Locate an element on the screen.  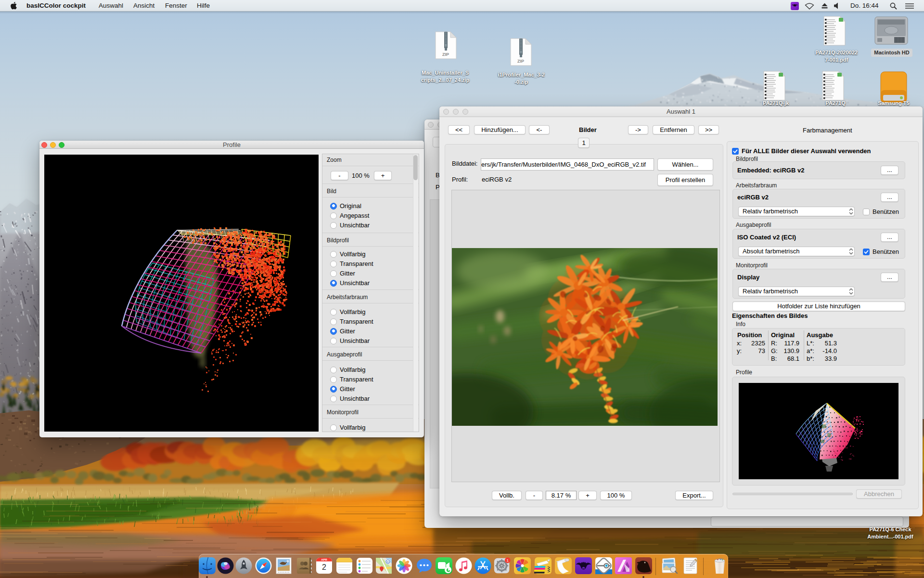
svg-text: 2 is located at coordinates (324, 567).